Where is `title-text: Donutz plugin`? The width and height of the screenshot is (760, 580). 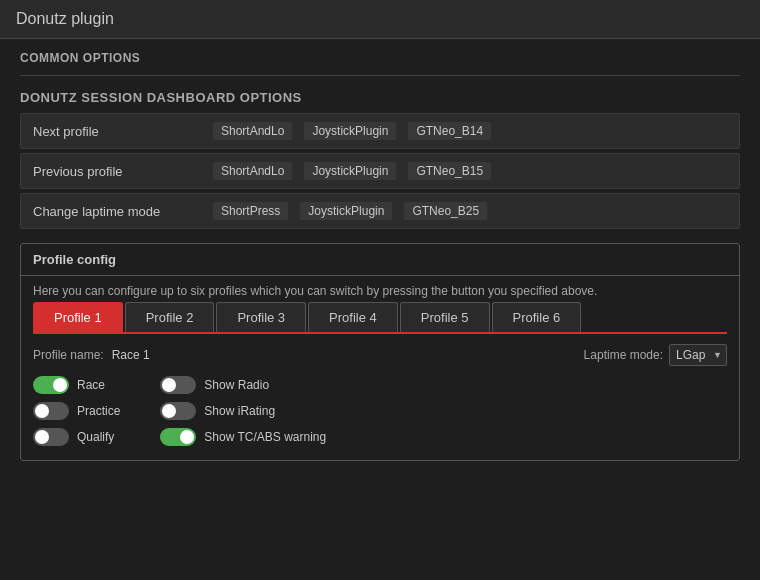
title-text: Donutz plugin is located at coordinates (65, 18).